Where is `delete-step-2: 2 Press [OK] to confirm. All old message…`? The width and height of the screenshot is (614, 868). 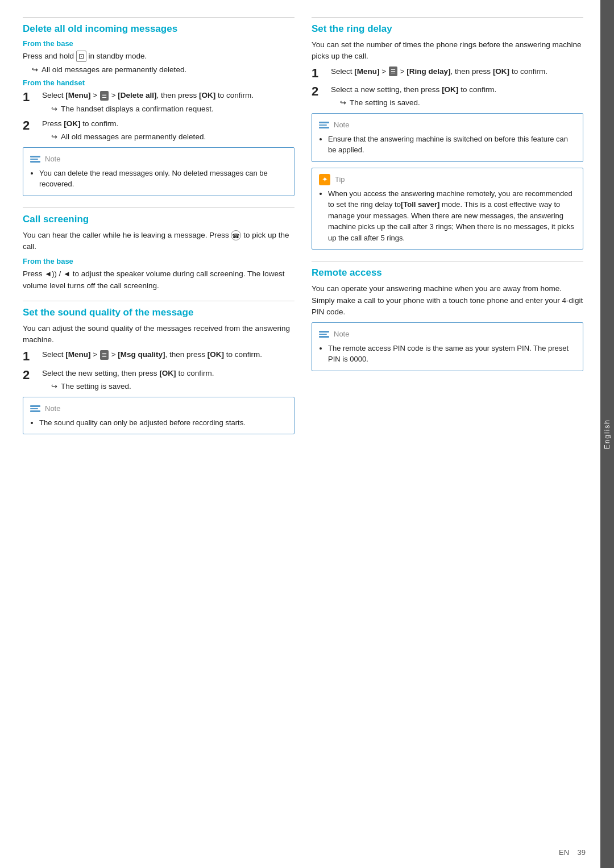 delete-step-2: 2 Press [OK] to confirm. All old message… is located at coordinates (159, 131).